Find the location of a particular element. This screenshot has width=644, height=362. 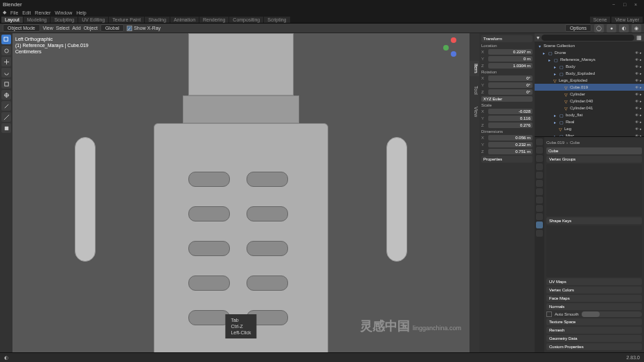

custom-properties-panel: Custom Properties is located at coordinates (594, 347).